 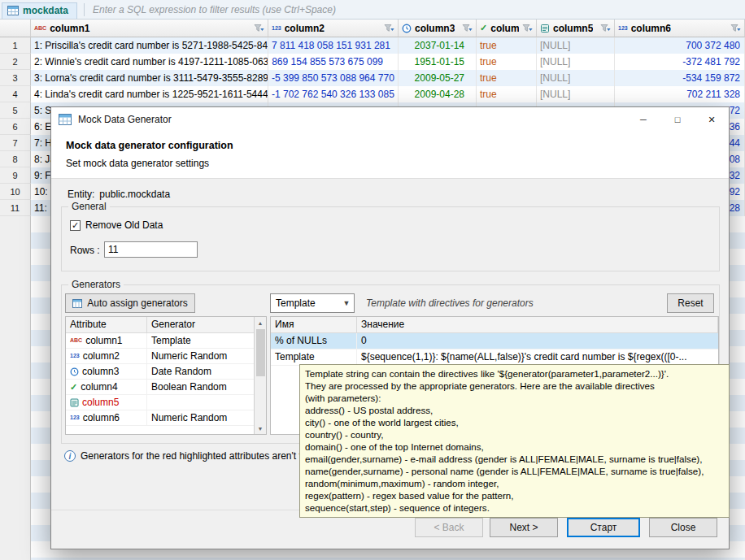 I want to click on close-button: Close, so click(x=683, y=527).